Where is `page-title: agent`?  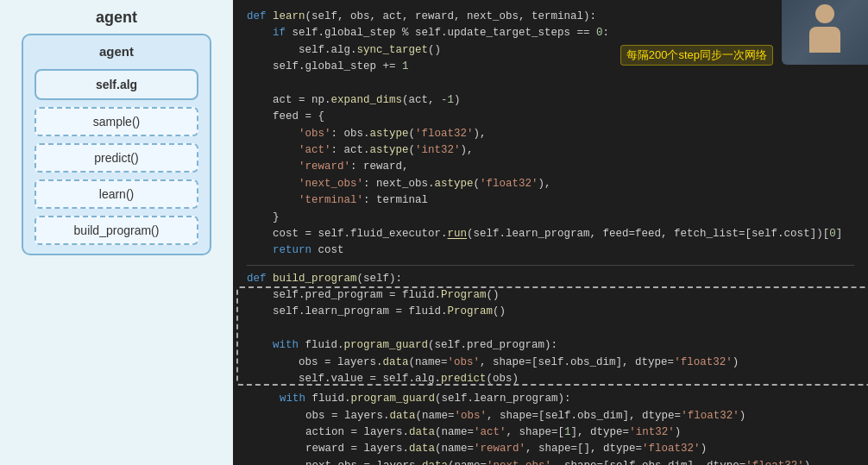
page-title: agent is located at coordinates (116, 17).